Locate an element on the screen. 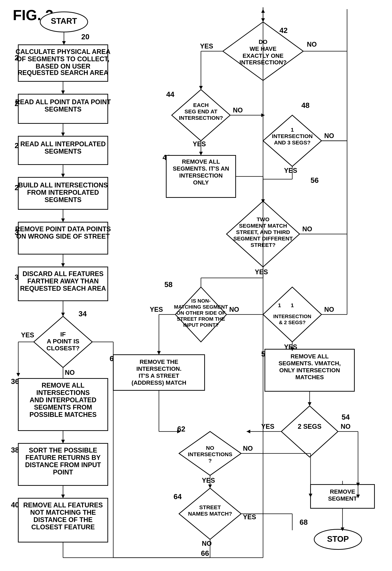  b52-2: SEGMENTS. VMATCH, is located at coordinates (310, 363).